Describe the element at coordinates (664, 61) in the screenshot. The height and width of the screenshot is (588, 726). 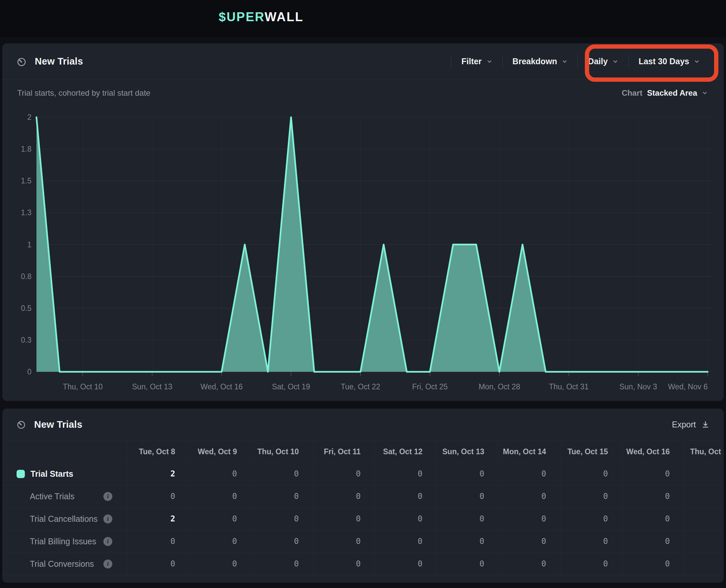
I see `date-range-label: Last 30 Days` at that location.